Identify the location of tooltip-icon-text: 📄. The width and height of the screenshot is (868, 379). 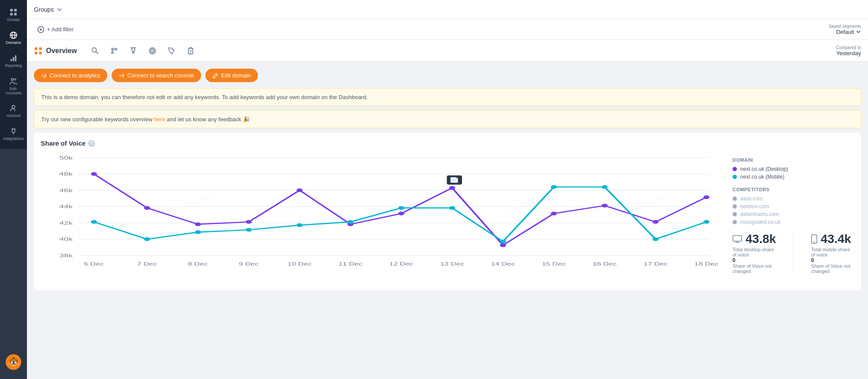
(454, 180).